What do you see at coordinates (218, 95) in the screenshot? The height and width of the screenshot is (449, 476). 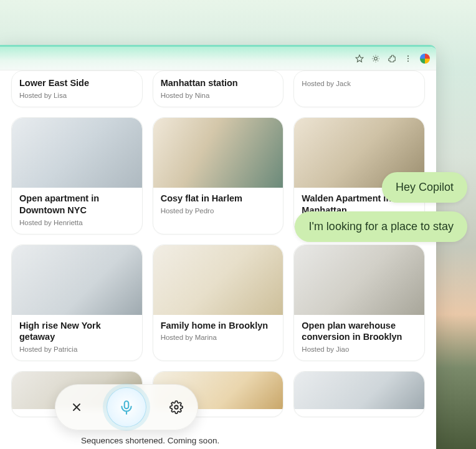 I see `listing-host: Hosted by Nina` at bounding box center [218, 95].